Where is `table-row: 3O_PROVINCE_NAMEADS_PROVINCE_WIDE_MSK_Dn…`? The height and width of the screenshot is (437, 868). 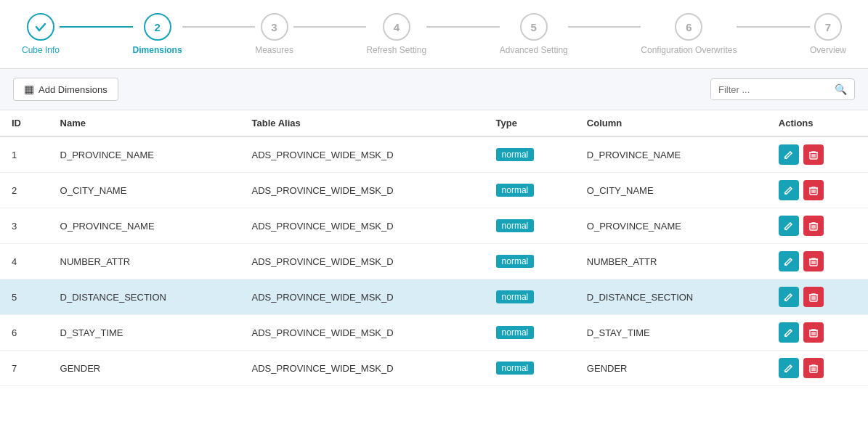
table-row: 3O_PROVINCE_NAMEADS_PROVINCE_WIDE_MSK_Dn… is located at coordinates (434, 226).